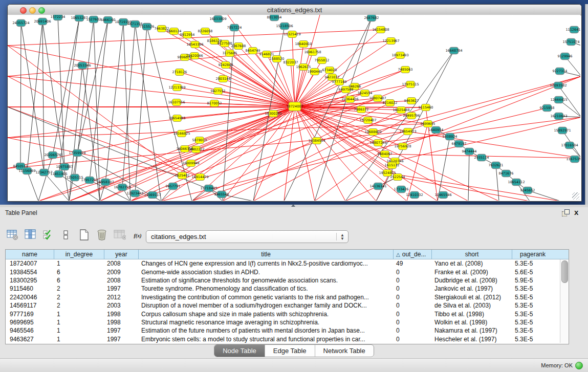  I want to click on table-row: 2242004622012Investigating the contribut…, so click(287, 297).